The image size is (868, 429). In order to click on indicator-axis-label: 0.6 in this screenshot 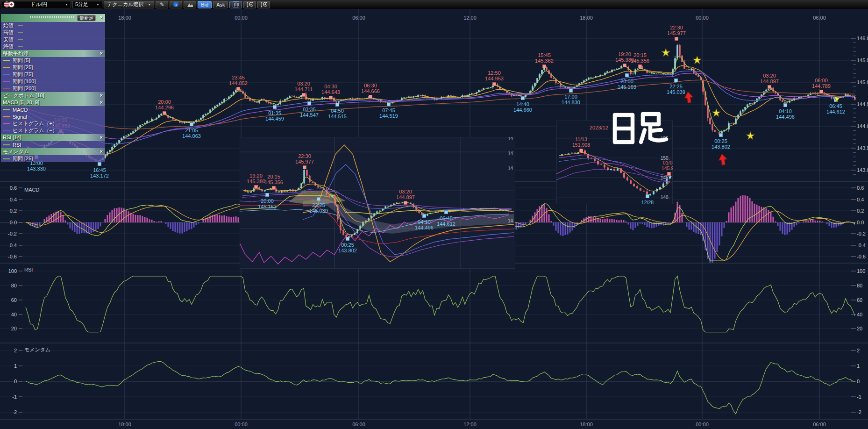, I will do `click(13, 188)`.